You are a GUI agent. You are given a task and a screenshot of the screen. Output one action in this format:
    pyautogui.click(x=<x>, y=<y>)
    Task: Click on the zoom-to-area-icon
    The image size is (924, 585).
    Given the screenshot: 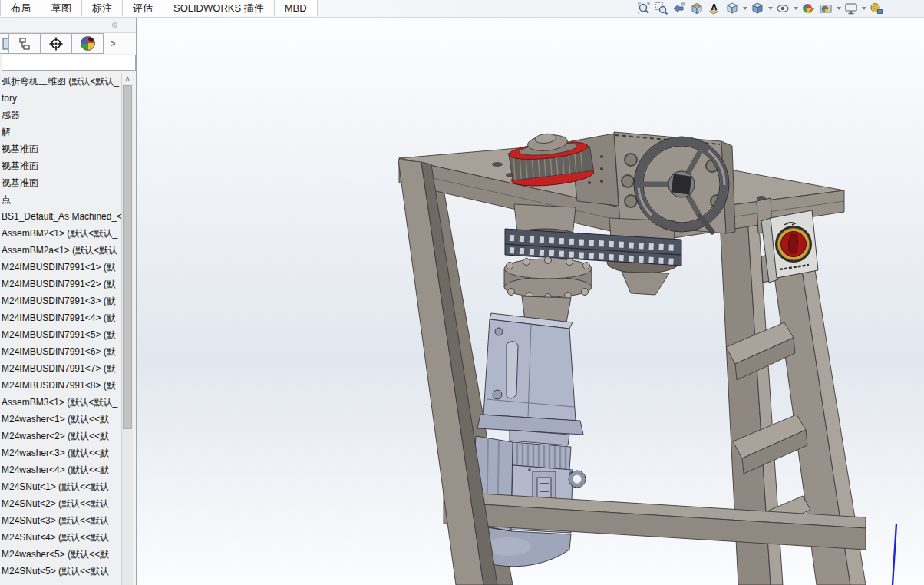 What is the action you would take?
    pyautogui.click(x=662, y=8)
    